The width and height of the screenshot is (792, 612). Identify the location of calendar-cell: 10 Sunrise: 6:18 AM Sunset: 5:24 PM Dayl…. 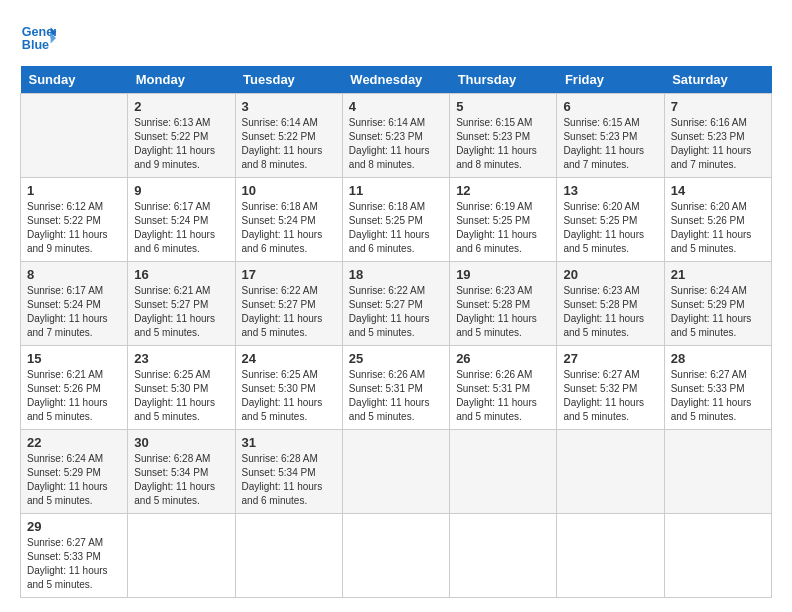
(288, 220).